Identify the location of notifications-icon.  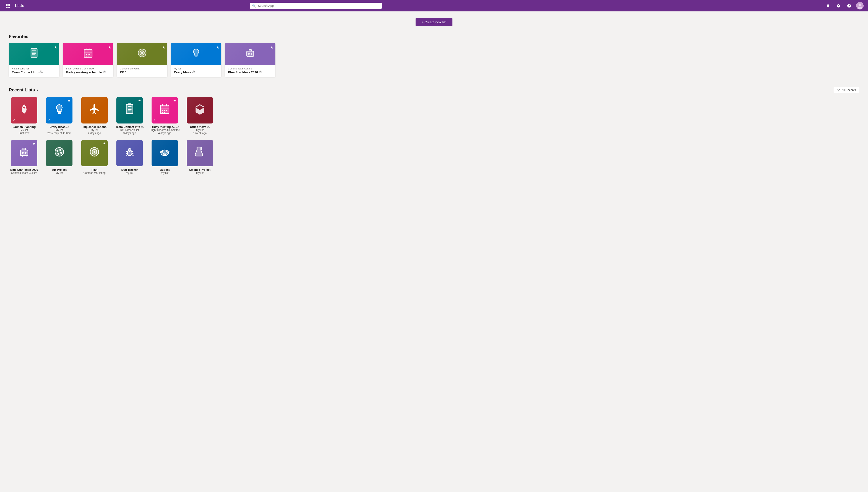
(828, 6).